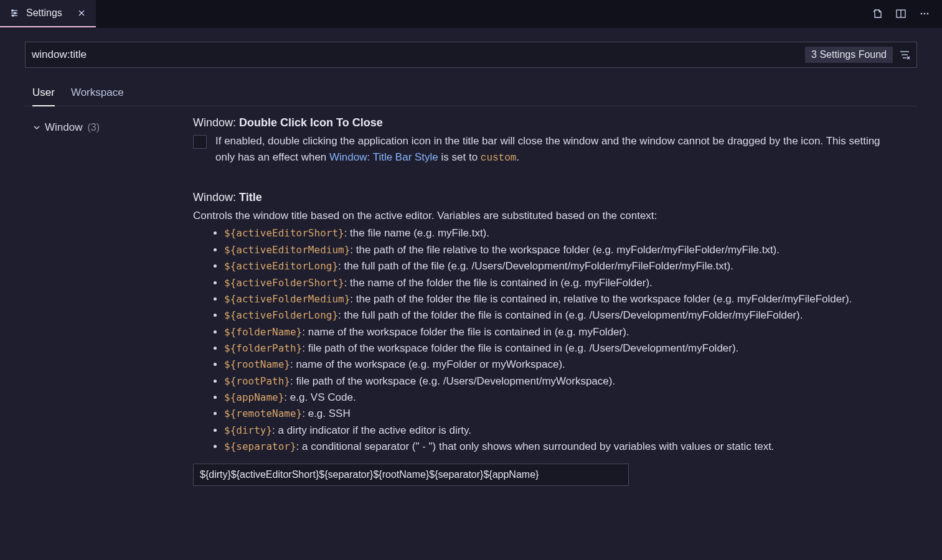  What do you see at coordinates (287, 250) in the screenshot?
I see `variable-code: ${activeEditorMedium}` at bounding box center [287, 250].